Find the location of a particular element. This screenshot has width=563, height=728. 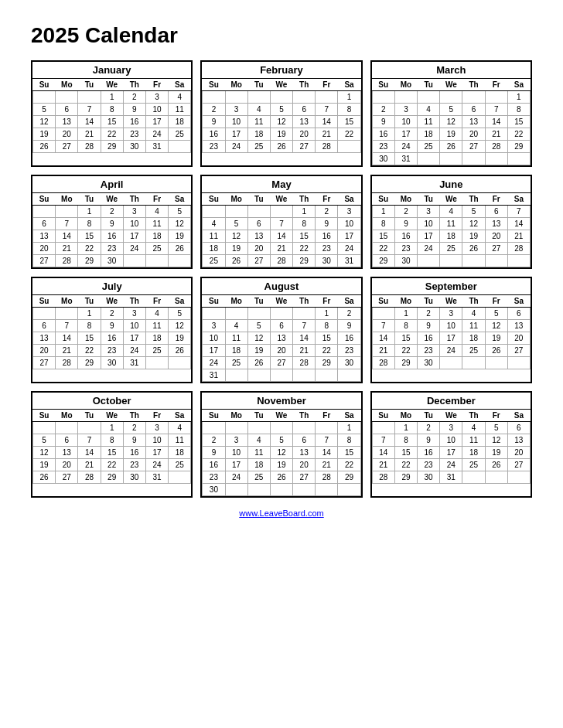

footer-link: www.LeaveBoard.com is located at coordinates (282, 513).